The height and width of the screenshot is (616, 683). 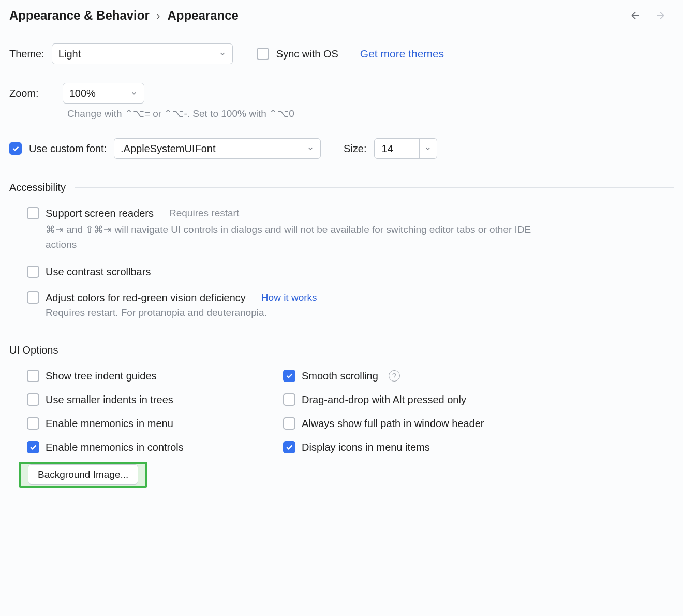 I want to click on icons_menu-checkbox, so click(x=289, y=447).